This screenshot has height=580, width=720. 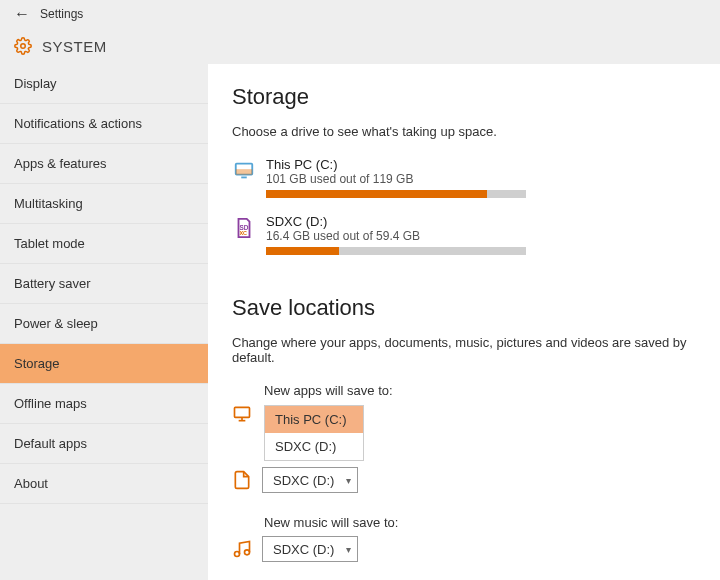 What do you see at coordinates (480, 390) in the screenshot?
I see `save-label-apps: New apps will save to:` at bounding box center [480, 390].